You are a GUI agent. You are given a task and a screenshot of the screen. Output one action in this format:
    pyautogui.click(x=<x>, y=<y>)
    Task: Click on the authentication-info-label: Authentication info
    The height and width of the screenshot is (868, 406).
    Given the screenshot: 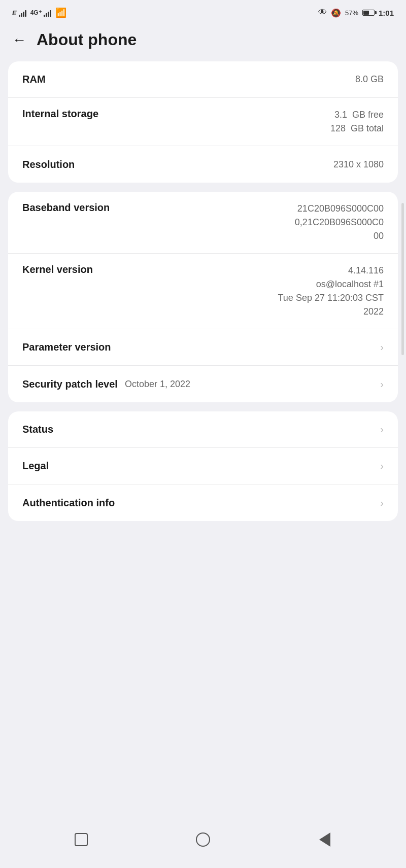 What is the action you would take?
    pyautogui.click(x=69, y=503)
    